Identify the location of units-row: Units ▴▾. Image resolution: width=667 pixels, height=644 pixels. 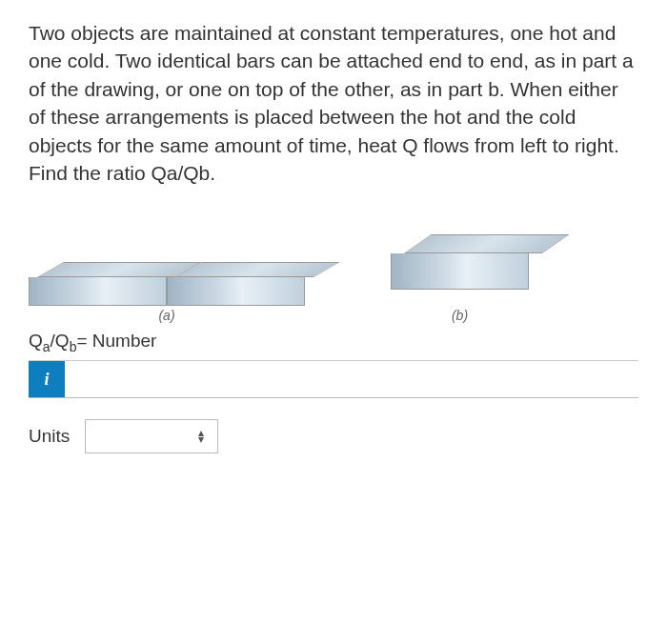
(334, 436).